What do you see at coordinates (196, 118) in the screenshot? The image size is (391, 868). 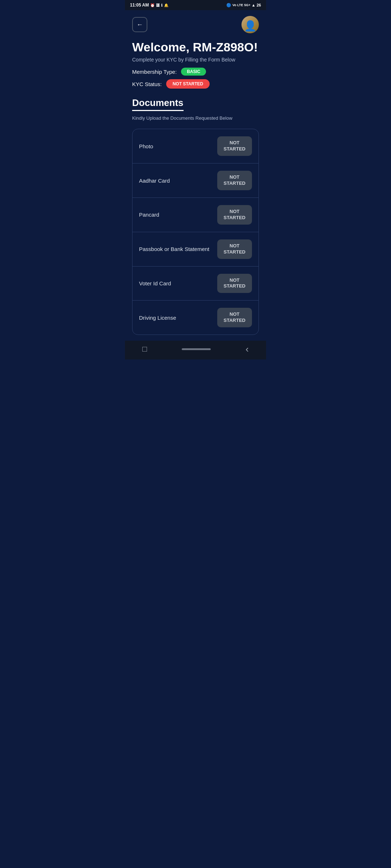 I see `documents-section-subtitle: Kindly Upload the Documents Requested Be…` at bounding box center [196, 118].